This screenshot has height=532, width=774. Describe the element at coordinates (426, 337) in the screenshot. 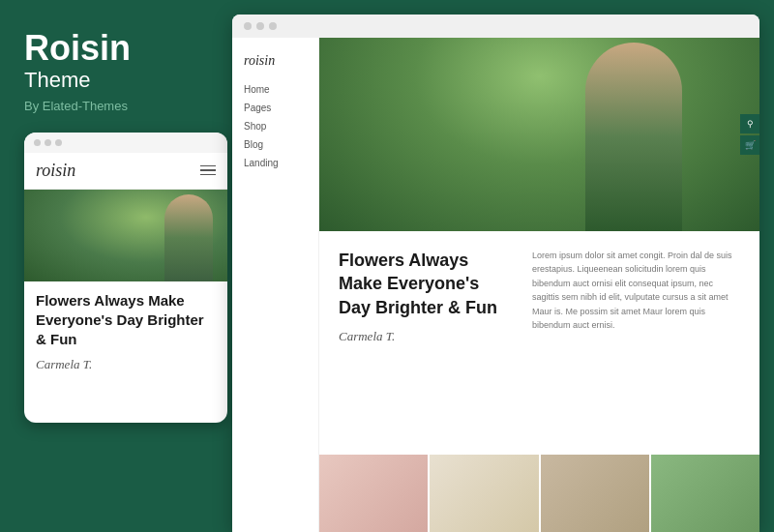

I see `desktop-main-signature: Carmela T.` at that location.